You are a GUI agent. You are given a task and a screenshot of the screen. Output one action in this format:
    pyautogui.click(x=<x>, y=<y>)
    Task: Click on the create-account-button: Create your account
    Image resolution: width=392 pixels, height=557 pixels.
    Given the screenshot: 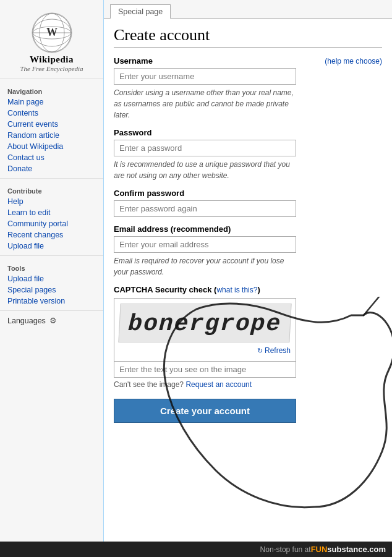 What is the action you would take?
    pyautogui.click(x=205, y=410)
    